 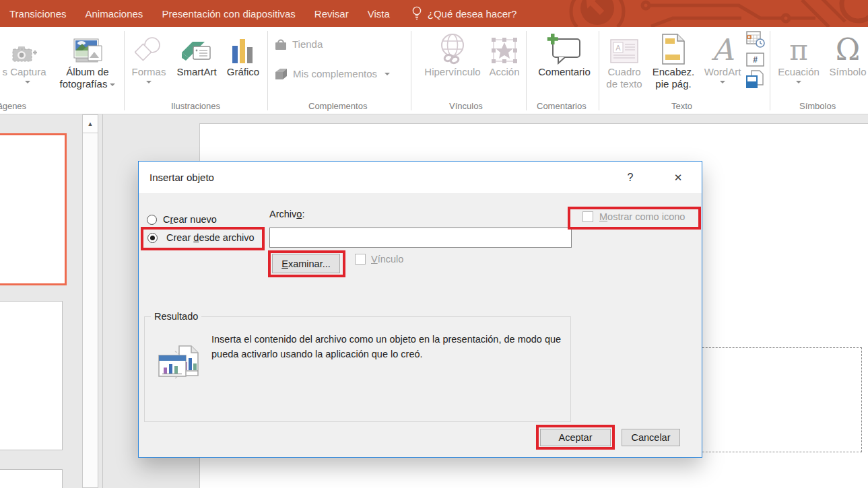 I want to click on simbolo-label: Símbolo, so click(x=847, y=72).